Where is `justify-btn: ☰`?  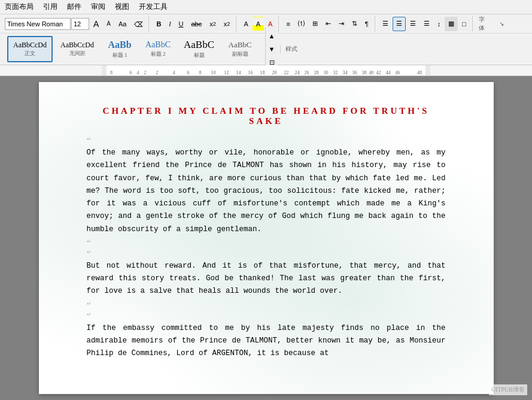
justify-btn: ☰ is located at coordinates (427, 24).